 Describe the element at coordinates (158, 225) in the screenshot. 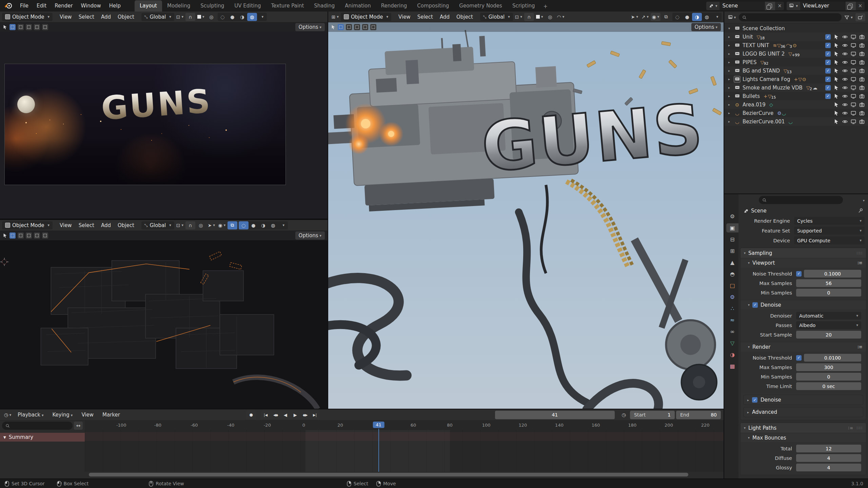

I see `transform-orientation-dropdown: ⤡Global` at that location.